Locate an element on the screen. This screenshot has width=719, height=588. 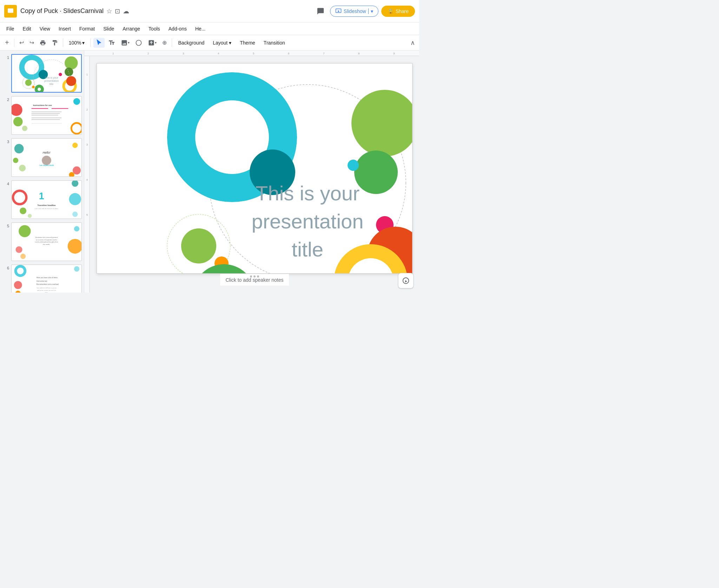
present-dropdown: ▾ is located at coordinates (371, 11).